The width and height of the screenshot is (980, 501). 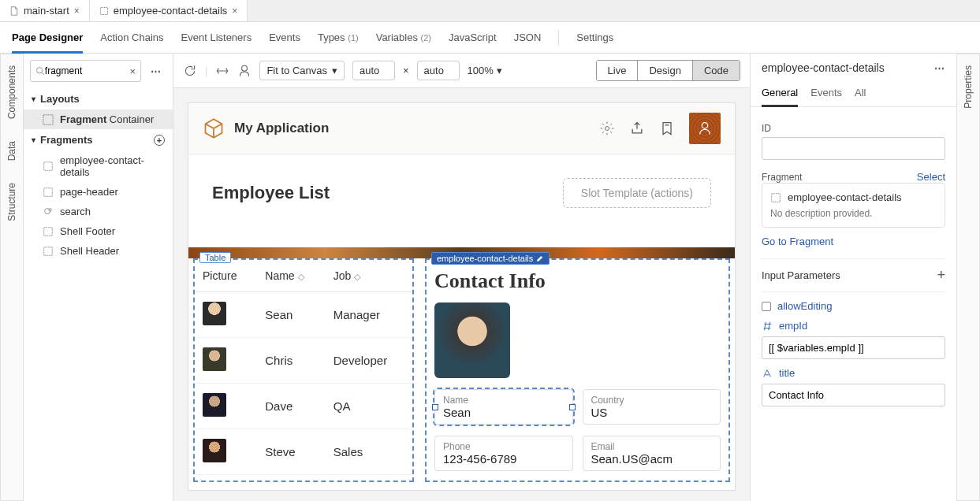 What do you see at coordinates (577, 370) in the screenshot?
I see `fragment-component: employee-contact-details Contact Info Na…` at bounding box center [577, 370].